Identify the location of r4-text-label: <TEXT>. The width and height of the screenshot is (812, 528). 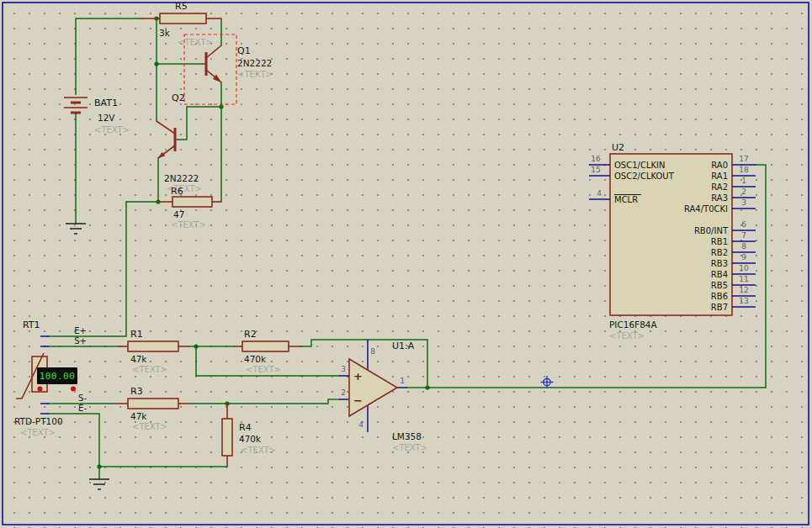
(258, 451).